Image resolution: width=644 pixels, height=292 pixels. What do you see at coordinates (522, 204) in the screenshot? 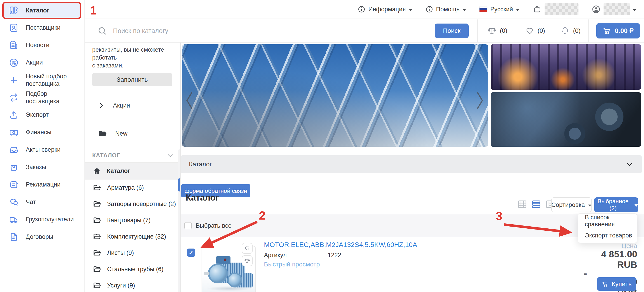
I see `grid-view-icon` at bounding box center [522, 204].